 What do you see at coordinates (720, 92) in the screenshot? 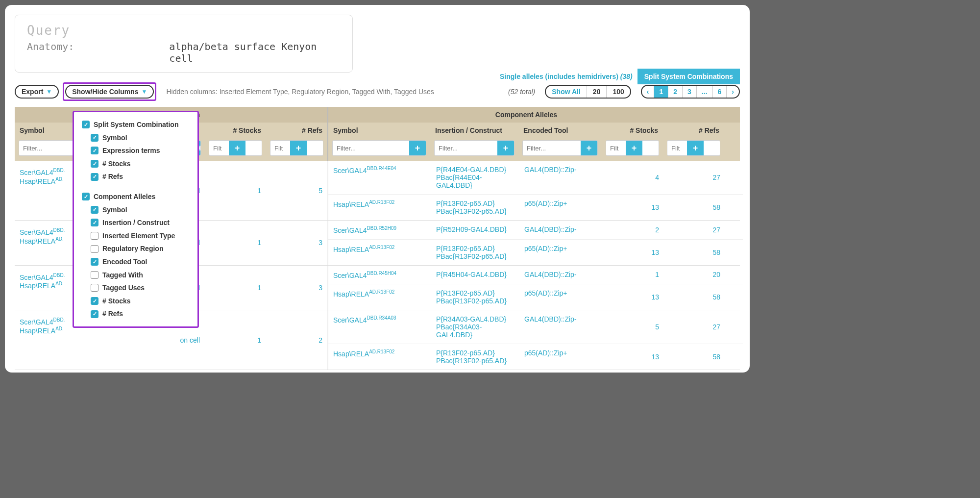
I see `pager-6: 6` at bounding box center [720, 92].